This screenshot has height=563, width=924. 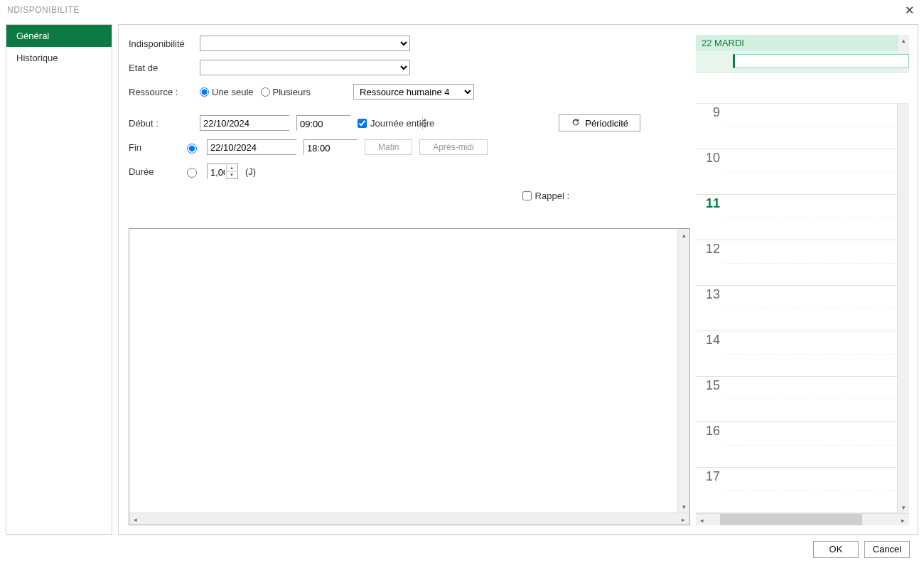 What do you see at coordinates (232, 176) in the screenshot?
I see `spin-down-icon: ▼` at bounding box center [232, 176].